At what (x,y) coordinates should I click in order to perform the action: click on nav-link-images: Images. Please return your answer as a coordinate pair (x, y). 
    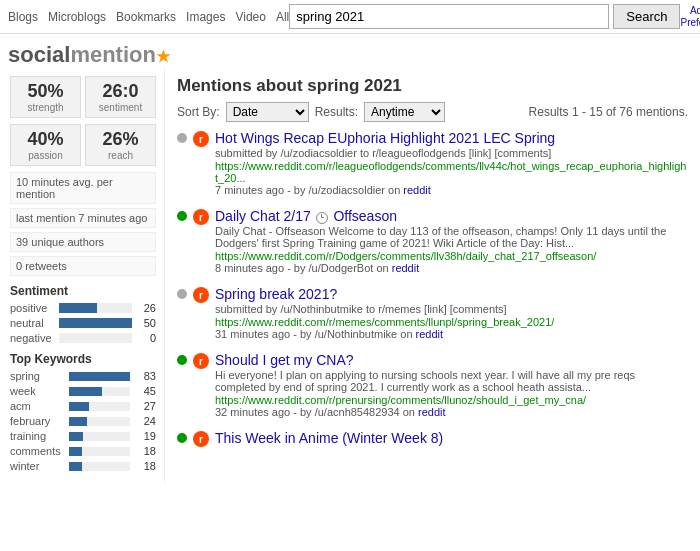
    Looking at the image, I should click on (206, 17).